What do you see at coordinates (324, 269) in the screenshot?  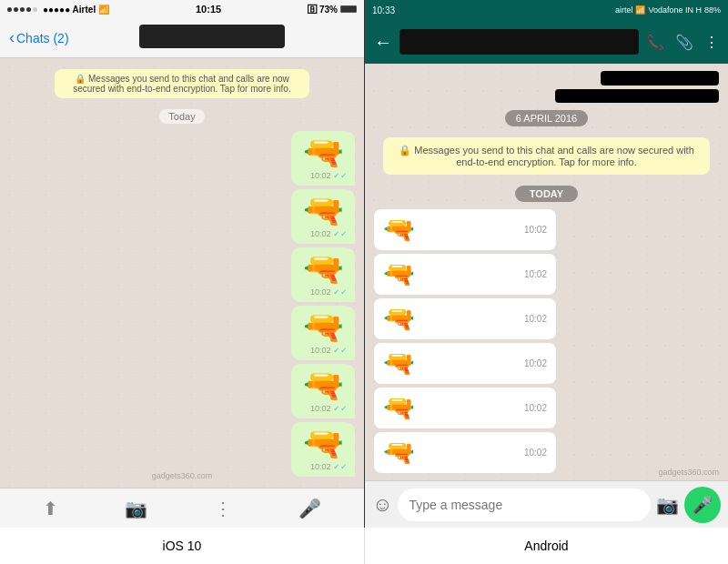 I see `ios-gun-emoji-3: 🔫` at bounding box center [324, 269].